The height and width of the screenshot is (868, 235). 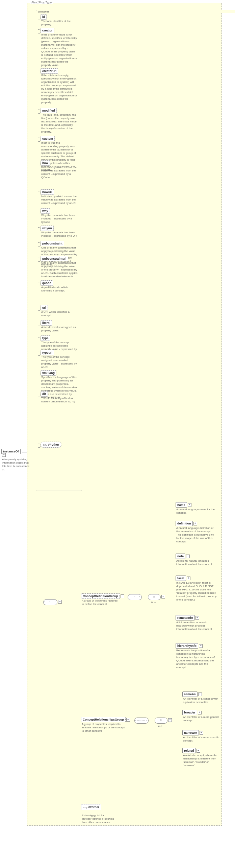 I want to click on any-element: any ##other 0..∞ Extension point for pro…, so click(x=99, y=815).